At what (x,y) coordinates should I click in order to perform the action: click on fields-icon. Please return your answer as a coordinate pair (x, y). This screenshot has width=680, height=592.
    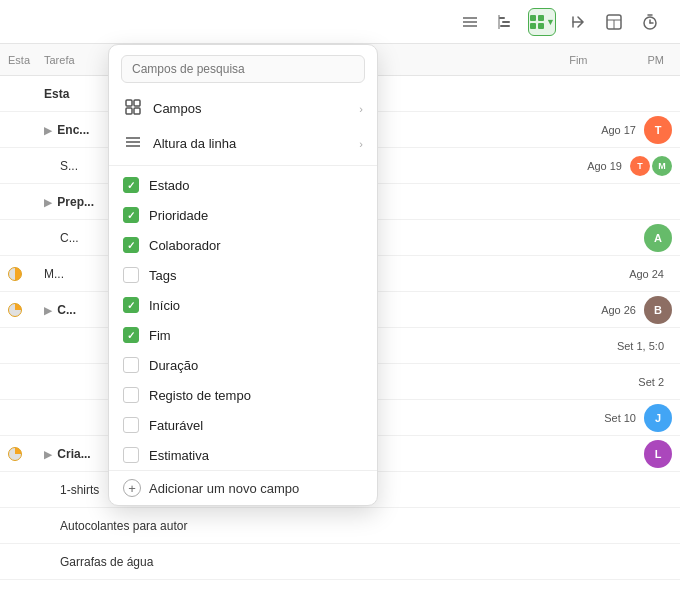
    Looking at the image, I should click on (133, 108).